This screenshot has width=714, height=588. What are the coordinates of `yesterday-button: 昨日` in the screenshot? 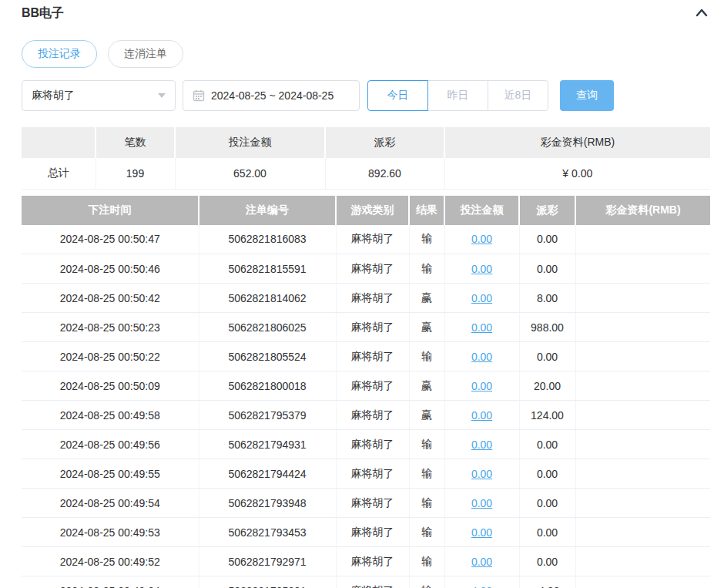 It's located at (458, 96).